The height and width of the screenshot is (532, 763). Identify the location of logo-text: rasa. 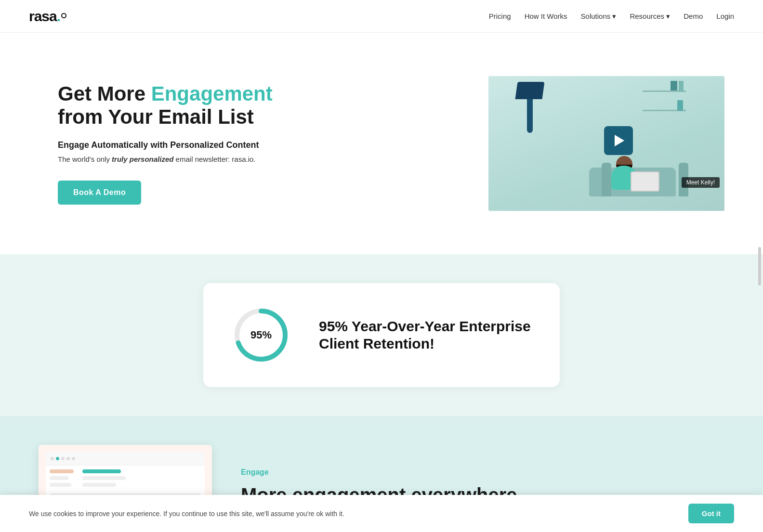
(43, 16).